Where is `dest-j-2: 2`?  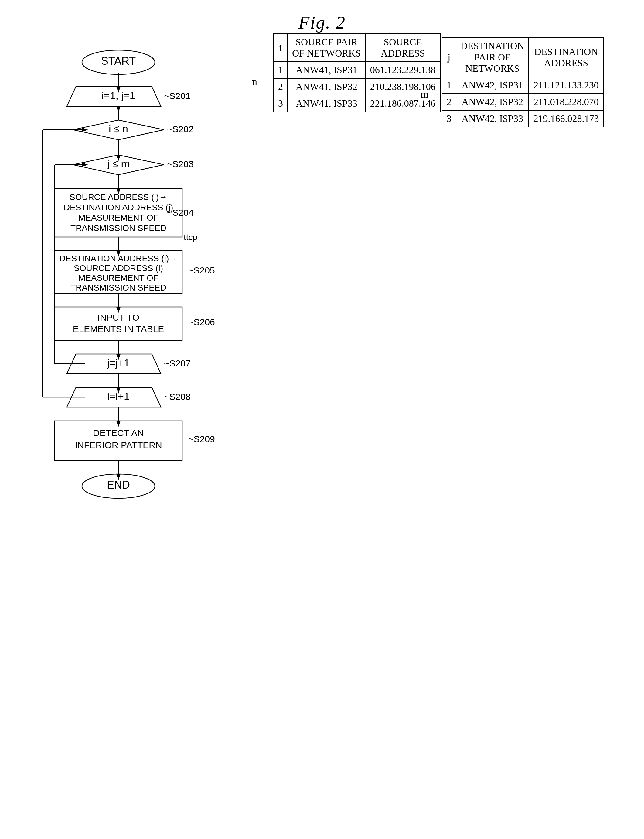 dest-j-2: 2 is located at coordinates (449, 102).